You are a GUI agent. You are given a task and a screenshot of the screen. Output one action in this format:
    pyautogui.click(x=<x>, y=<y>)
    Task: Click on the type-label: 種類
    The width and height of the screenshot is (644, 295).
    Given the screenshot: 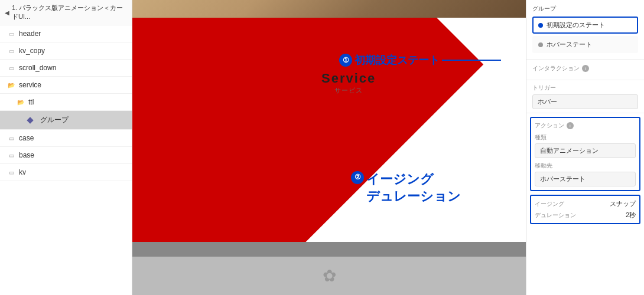 What is the action you would take?
    pyautogui.click(x=585, y=137)
    